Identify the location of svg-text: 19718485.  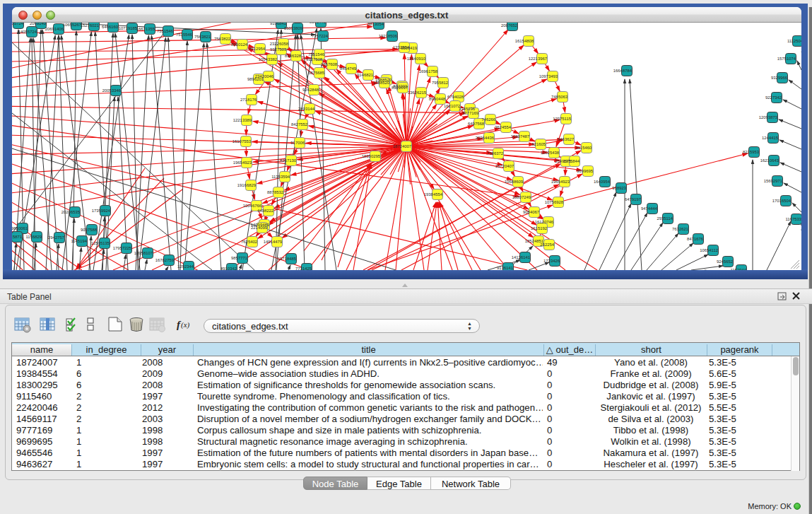
(287, 259).